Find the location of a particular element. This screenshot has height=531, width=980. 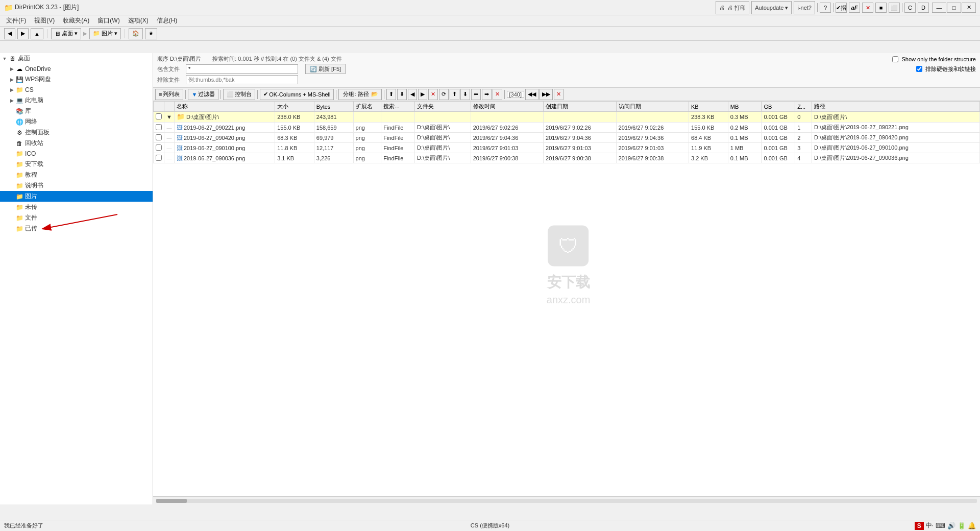

d-icon: D is located at coordinates (923, 8).